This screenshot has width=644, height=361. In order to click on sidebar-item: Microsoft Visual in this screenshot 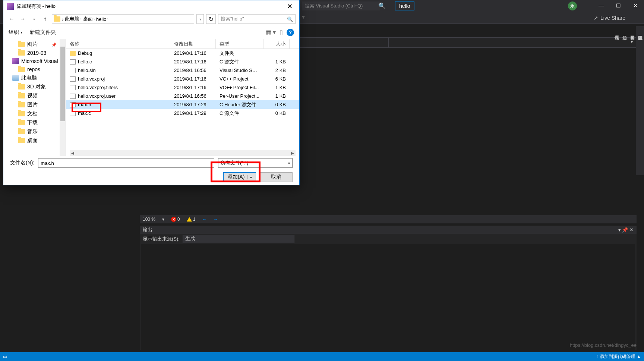, I will do `click(34, 61)`.